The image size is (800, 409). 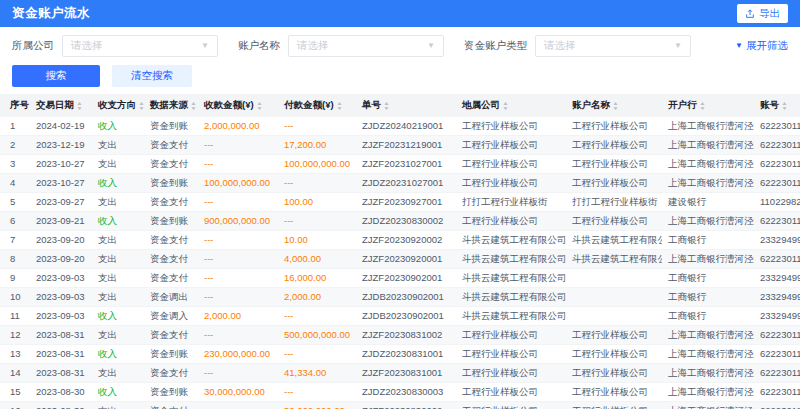 I want to click on column-header-order_no: 单号▲▼, so click(x=406, y=106).